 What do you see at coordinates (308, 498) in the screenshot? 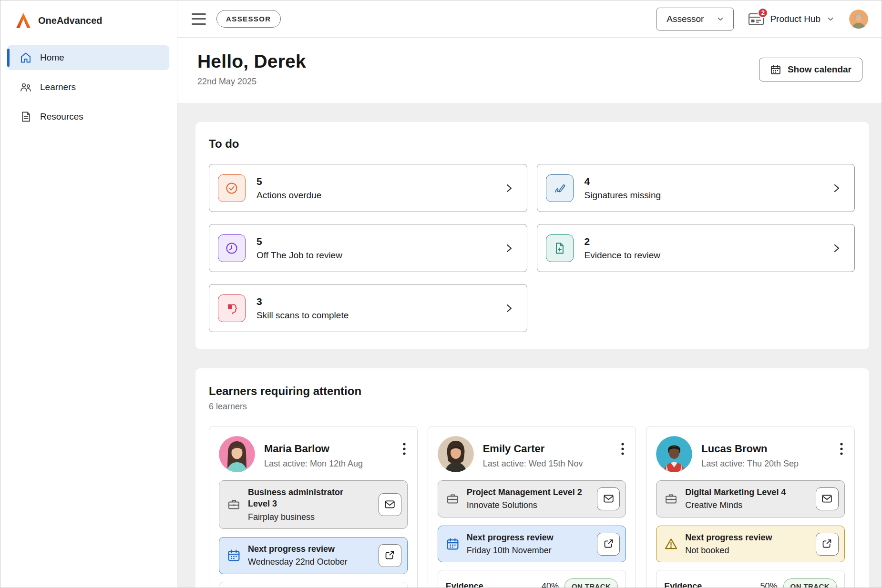
I see `course-title: Business administrator Level 3` at bounding box center [308, 498].